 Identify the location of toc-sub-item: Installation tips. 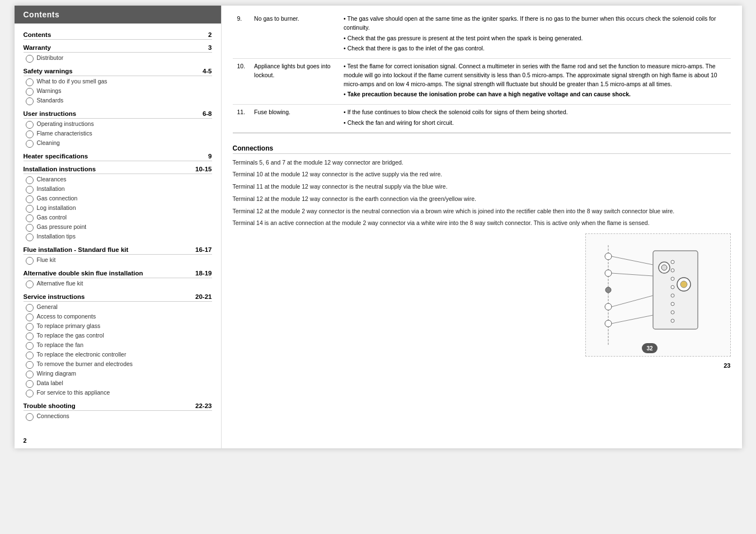
(119, 237).